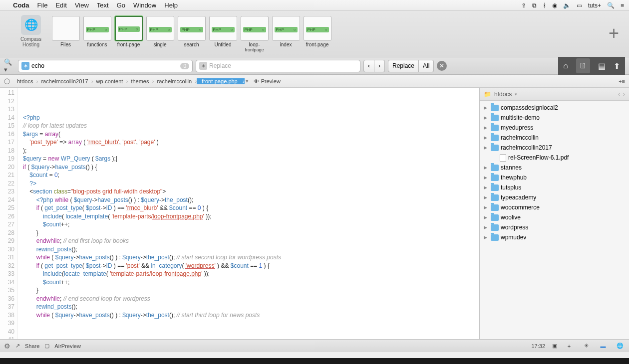 This screenshot has width=629, height=364. I want to click on find-field: ✶ 0, so click(105, 66).